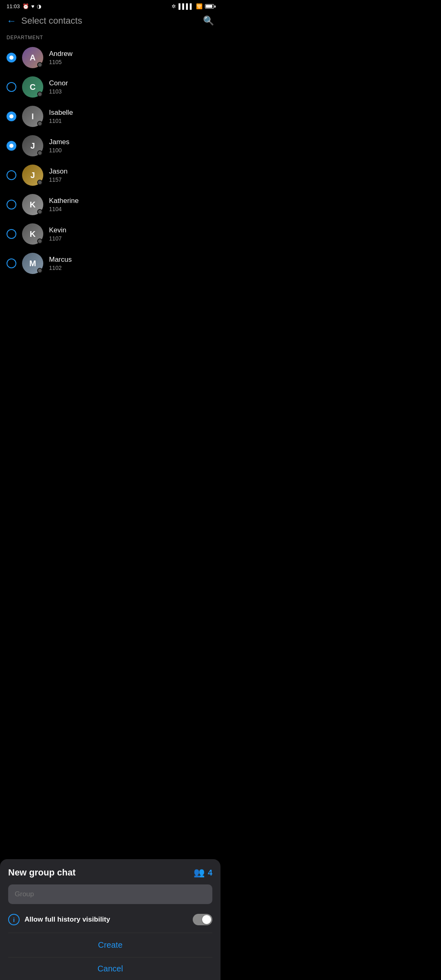  What do you see at coordinates (11, 175) in the screenshot?
I see `radio-jason` at bounding box center [11, 175].